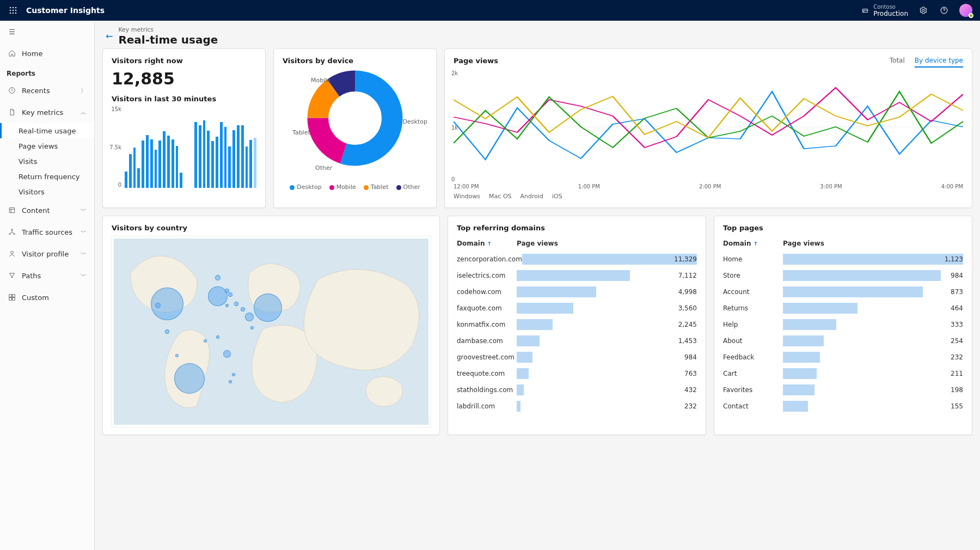 This screenshot has height=550, width=980. What do you see at coordinates (843, 326) in the screenshot?
I see `card-top-pages: Top pages Domain↑ Page views Home1,123St…` at bounding box center [843, 326].